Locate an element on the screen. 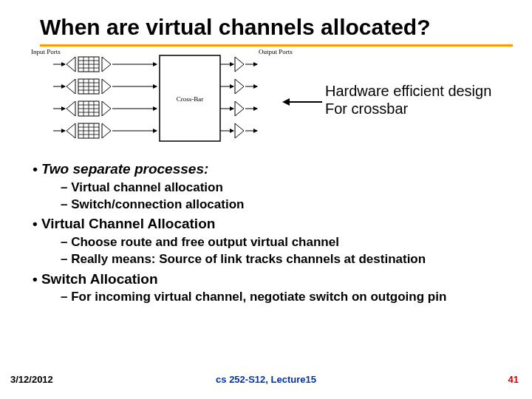 The image size is (532, 399). bullet-vc-allocation: Virtual Channel Allocation is located at coordinates (267, 224).